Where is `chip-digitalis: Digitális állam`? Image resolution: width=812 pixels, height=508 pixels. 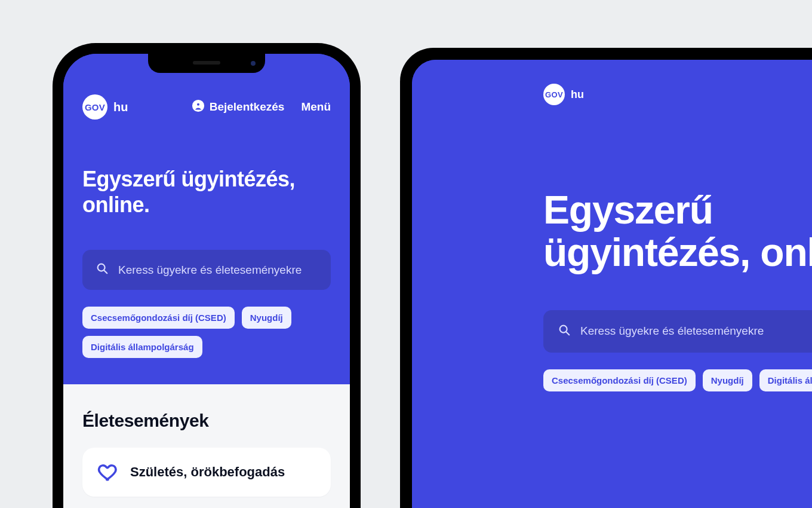
chip-digitalis: Digitális állam is located at coordinates (786, 380).